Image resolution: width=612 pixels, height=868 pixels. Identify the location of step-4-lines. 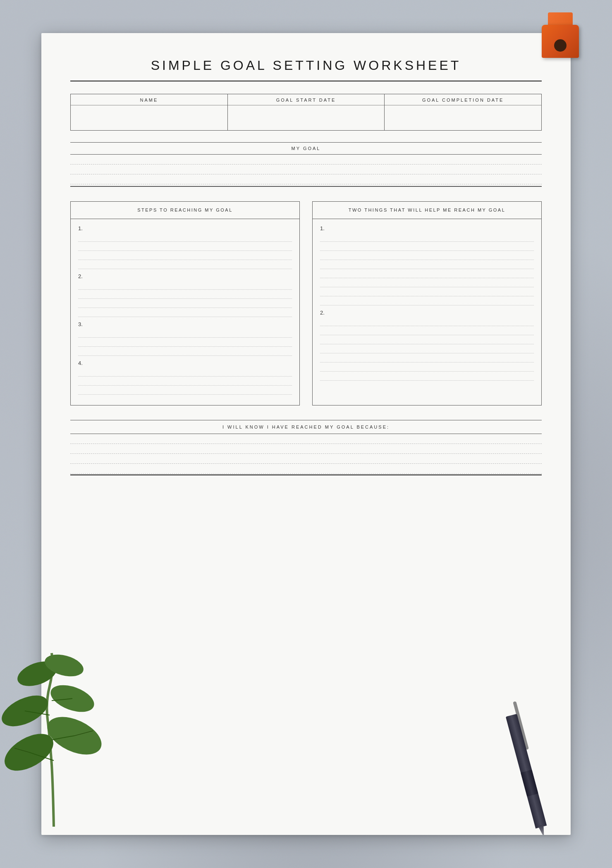
(185, 381).